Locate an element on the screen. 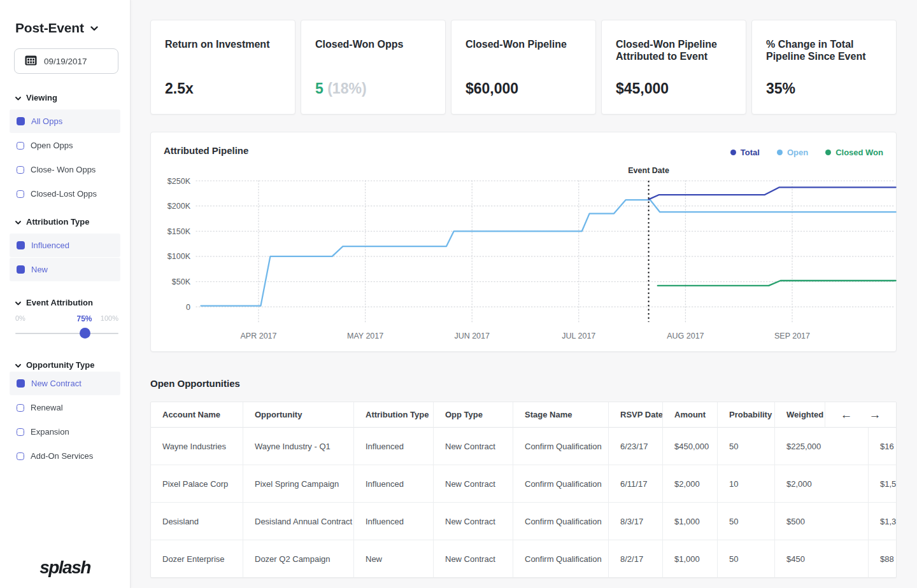 The image size is (917, 588). table-cell: Desisland is located at coordinates (197, 522).